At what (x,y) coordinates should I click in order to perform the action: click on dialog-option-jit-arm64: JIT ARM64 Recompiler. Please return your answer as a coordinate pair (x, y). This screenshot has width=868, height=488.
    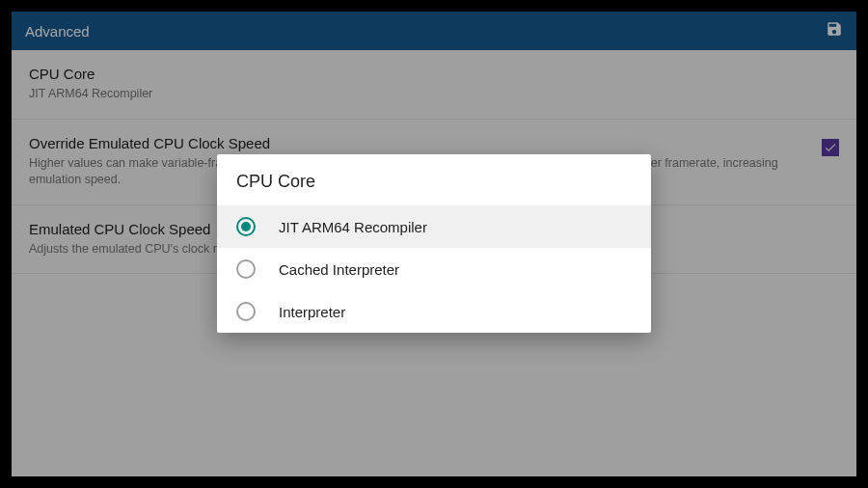
    Looking at the image, I should click on (434, 227).